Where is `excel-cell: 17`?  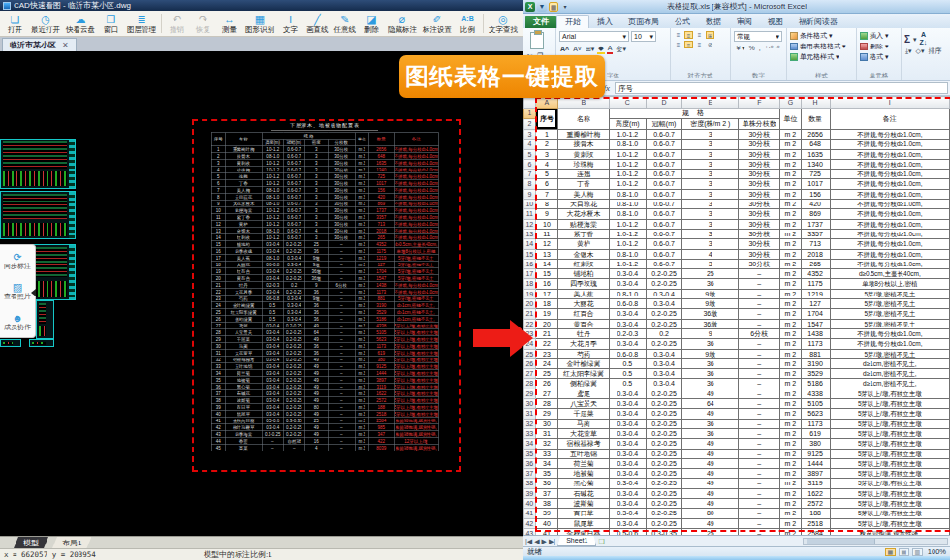
excel-cell: 17 is located at coordinates (547, 294).